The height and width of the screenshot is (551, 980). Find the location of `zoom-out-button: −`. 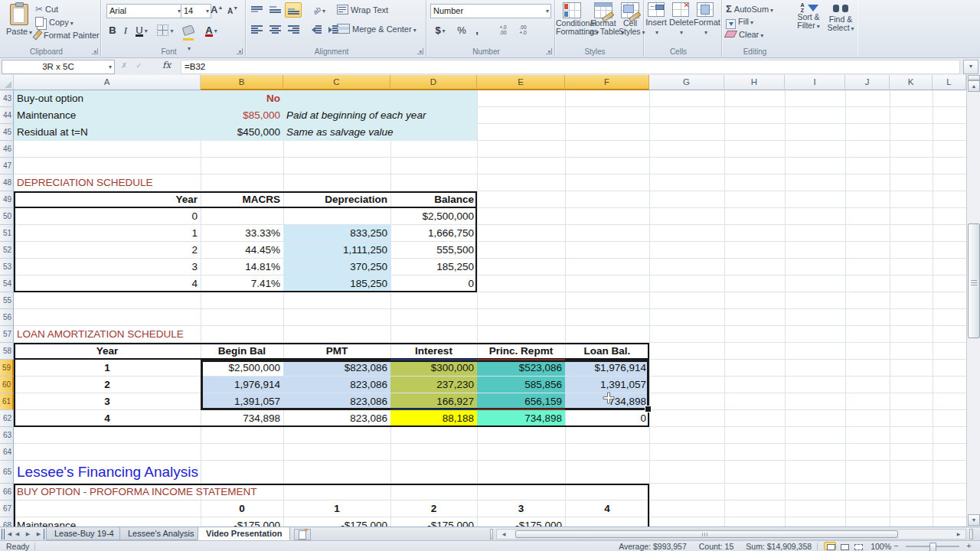

zoom-out-button: − is located at coordinates (896, 546).